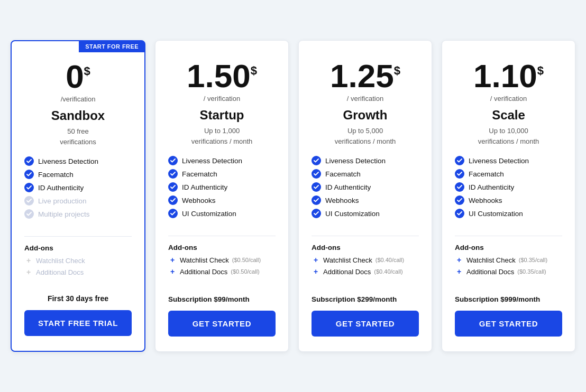 The width and height of the screenshot is (586, 392). Describe the element at coordinates (365, 76) in the screenshot. I see `price-row: 1.25 $` at that location.